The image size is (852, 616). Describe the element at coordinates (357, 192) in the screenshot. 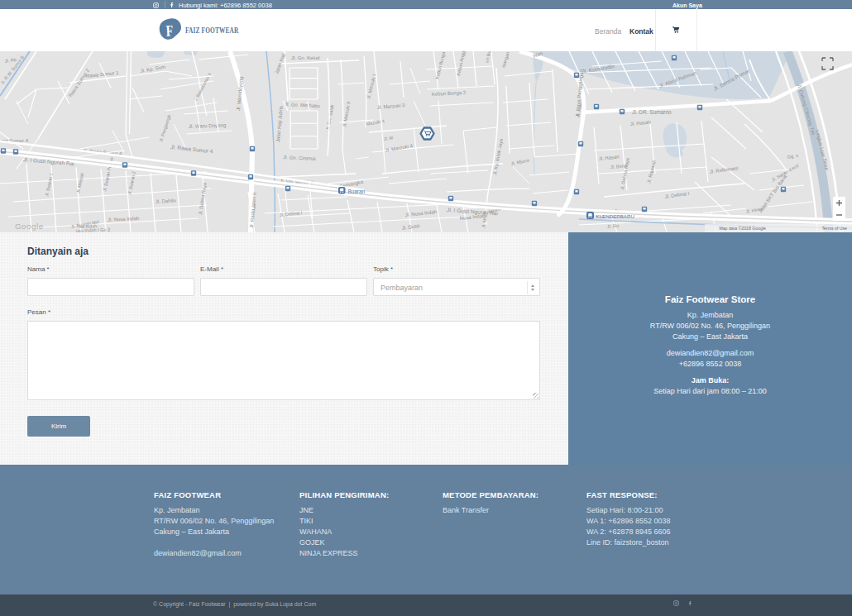

I see `svg-text: Buaran` at that location.